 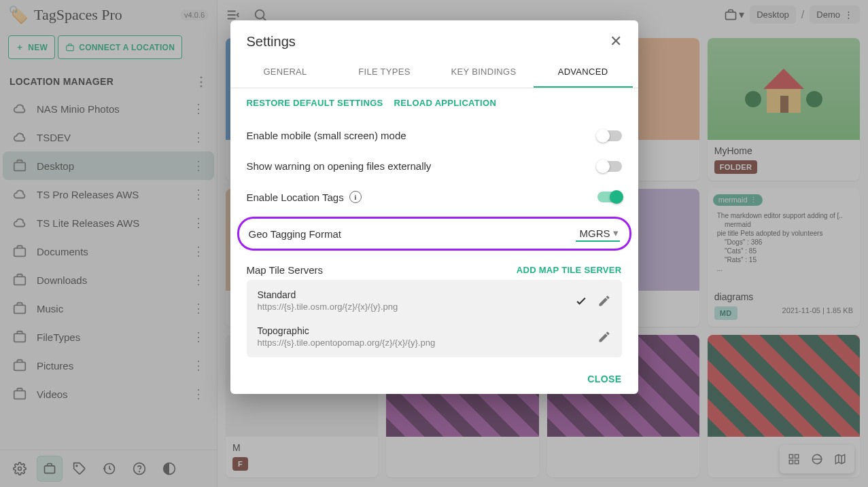 What do you see at coordinates (434, 39) in the screenshot?
I see `modal-header: Settings ✕` at bounding box center [434, 39].